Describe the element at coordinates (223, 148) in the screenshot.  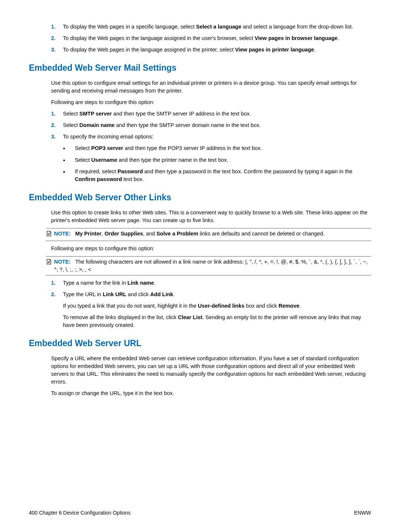
I see `bullet-text: Select POP3 server and then type the POP…` at that location.